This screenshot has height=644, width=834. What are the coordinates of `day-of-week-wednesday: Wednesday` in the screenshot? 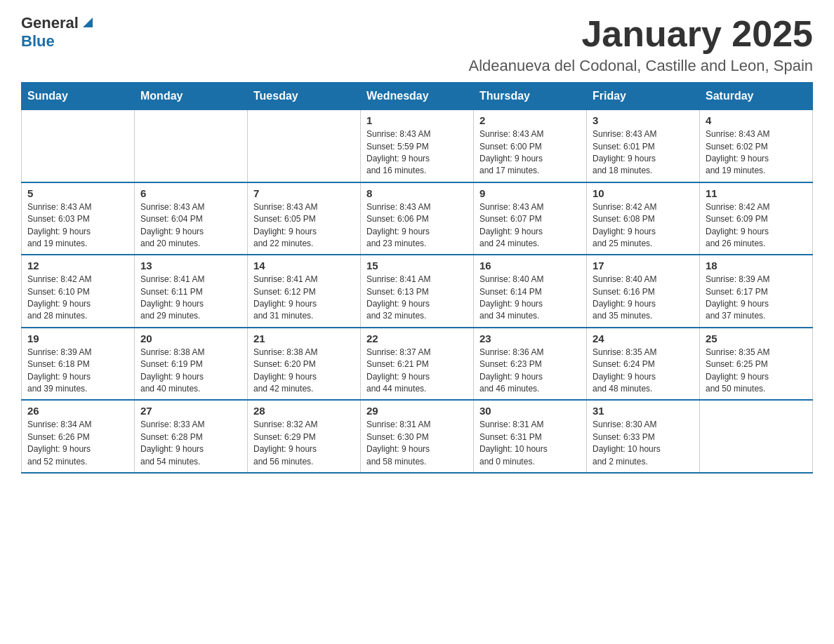 It's located at (417, 97).